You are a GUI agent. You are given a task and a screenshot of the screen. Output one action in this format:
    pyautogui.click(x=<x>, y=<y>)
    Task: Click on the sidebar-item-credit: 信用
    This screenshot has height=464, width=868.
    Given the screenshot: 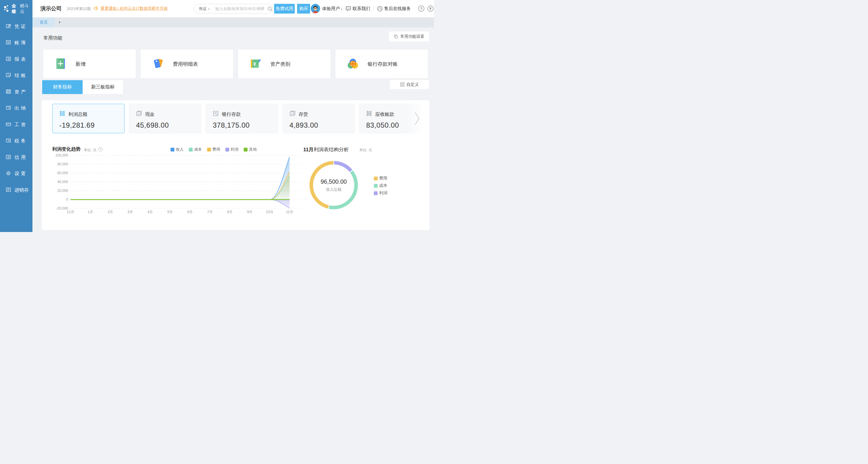 What is the action you would take?
    pyautogui.click(x=16, y=158)
    